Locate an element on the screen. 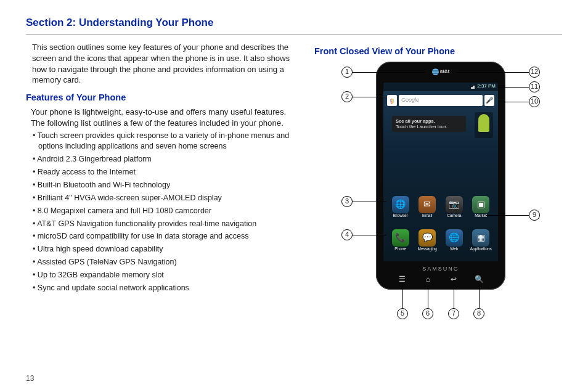  callout-1: 1 is located at coordinates (347, 72).